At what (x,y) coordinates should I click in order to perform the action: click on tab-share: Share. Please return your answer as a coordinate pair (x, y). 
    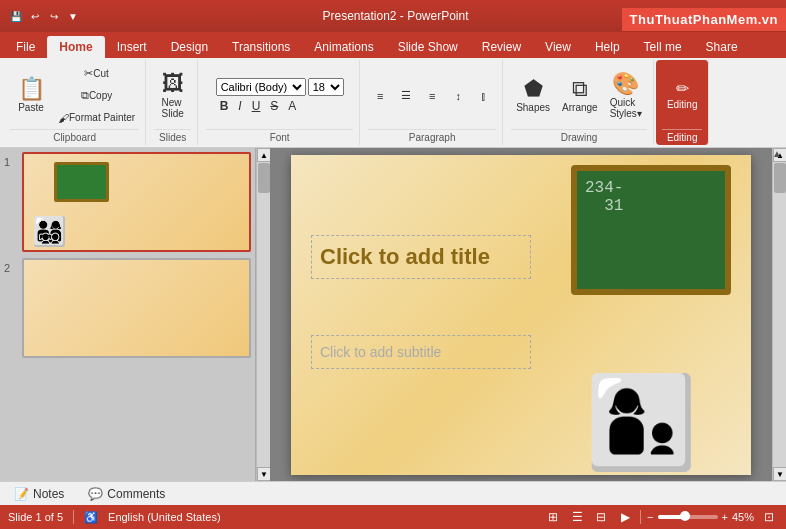
    Looking at the image, I should click on (722, 47).